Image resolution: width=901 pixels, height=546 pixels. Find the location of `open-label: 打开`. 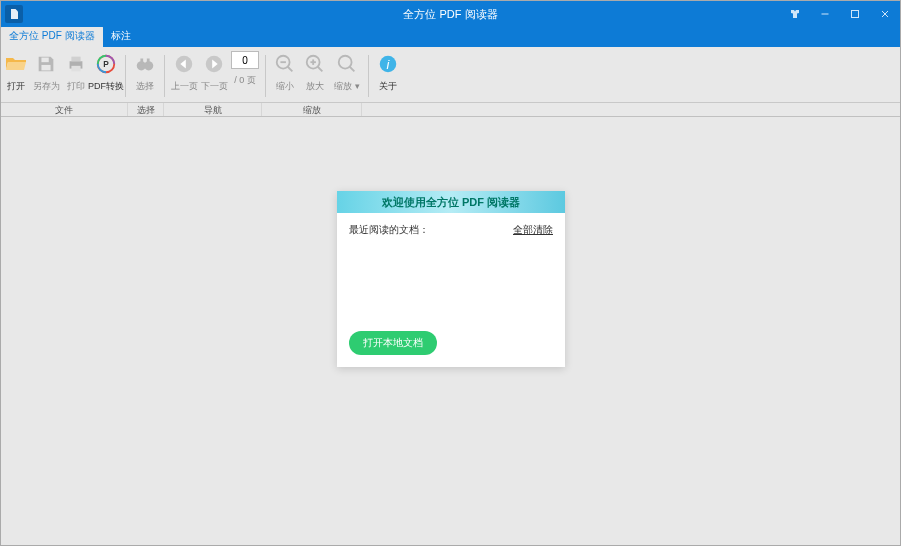

open-label: 打开 is located at coordinates (16, 86).